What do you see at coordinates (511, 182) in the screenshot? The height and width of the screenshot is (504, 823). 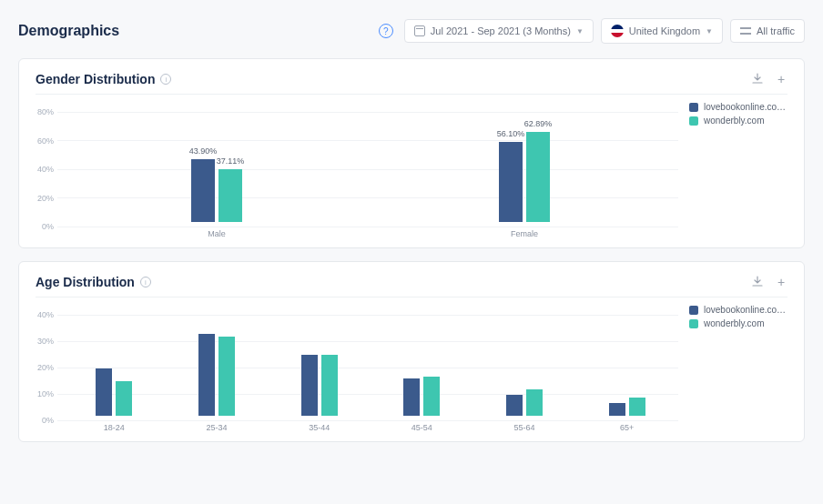 I see `bar: 56.10%` at bounding box center [511, 182].